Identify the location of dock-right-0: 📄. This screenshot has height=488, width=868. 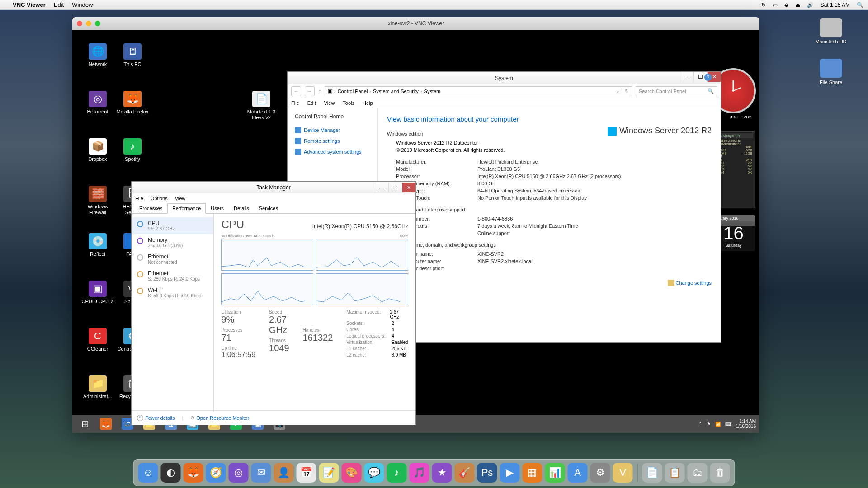
(652, 473).